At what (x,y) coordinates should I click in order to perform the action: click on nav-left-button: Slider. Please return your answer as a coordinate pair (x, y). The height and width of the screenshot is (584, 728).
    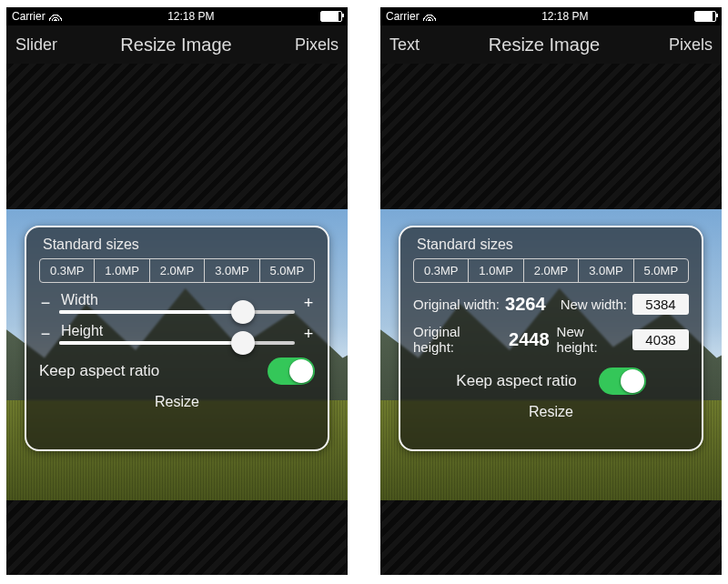
    Looking at the image, I should click on (36, 45).